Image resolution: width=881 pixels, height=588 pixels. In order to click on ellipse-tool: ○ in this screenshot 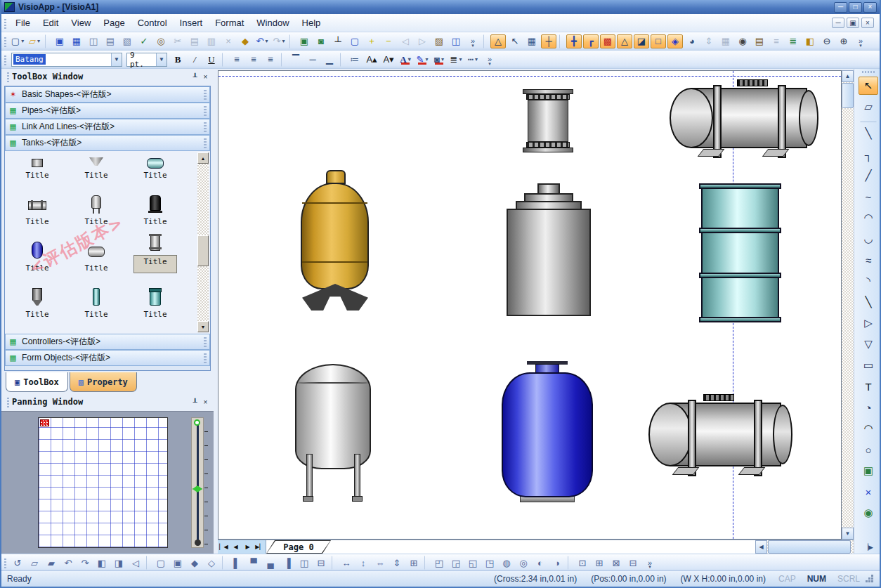, I will do `click(868, 450)`.